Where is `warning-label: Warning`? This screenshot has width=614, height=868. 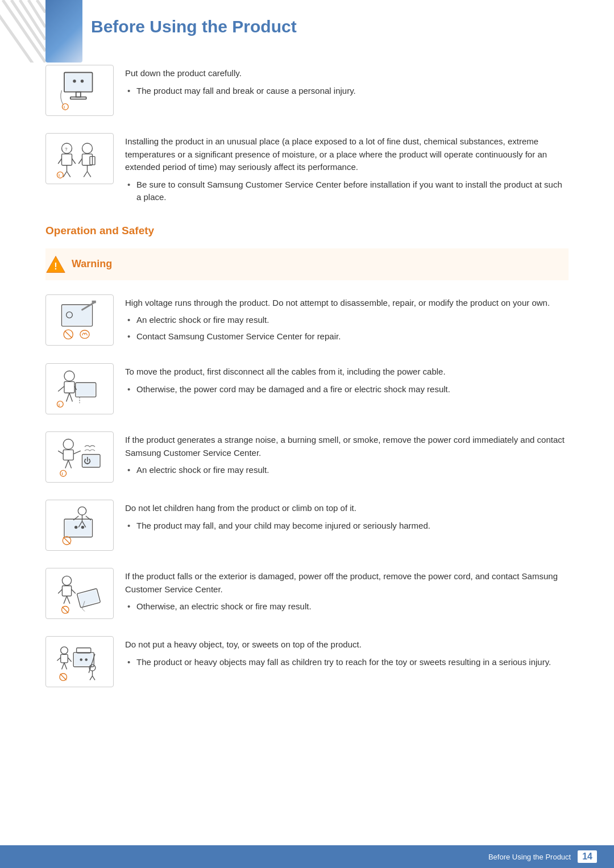 warning-label: Warning is located at coordinates (92, 264).